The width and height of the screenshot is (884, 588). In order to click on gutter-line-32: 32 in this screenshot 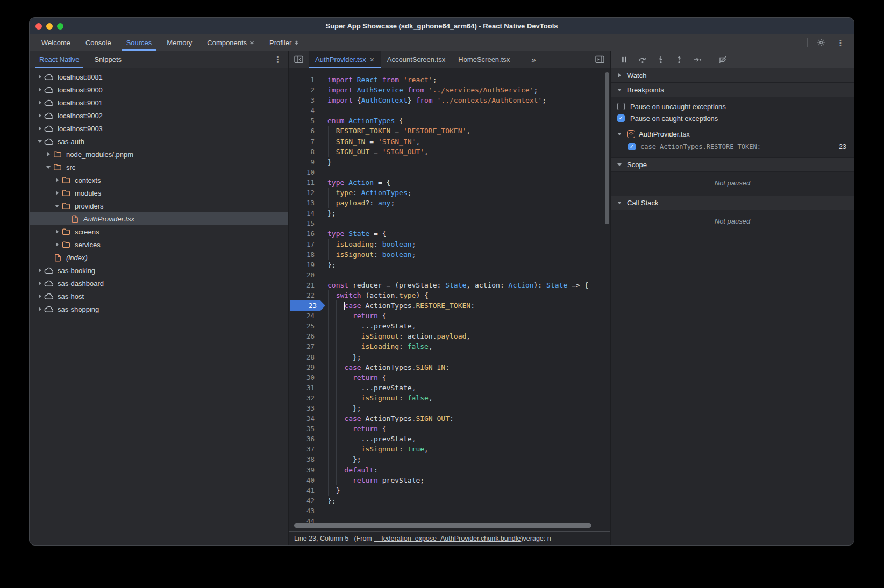, I will do `click(305, 398)`.